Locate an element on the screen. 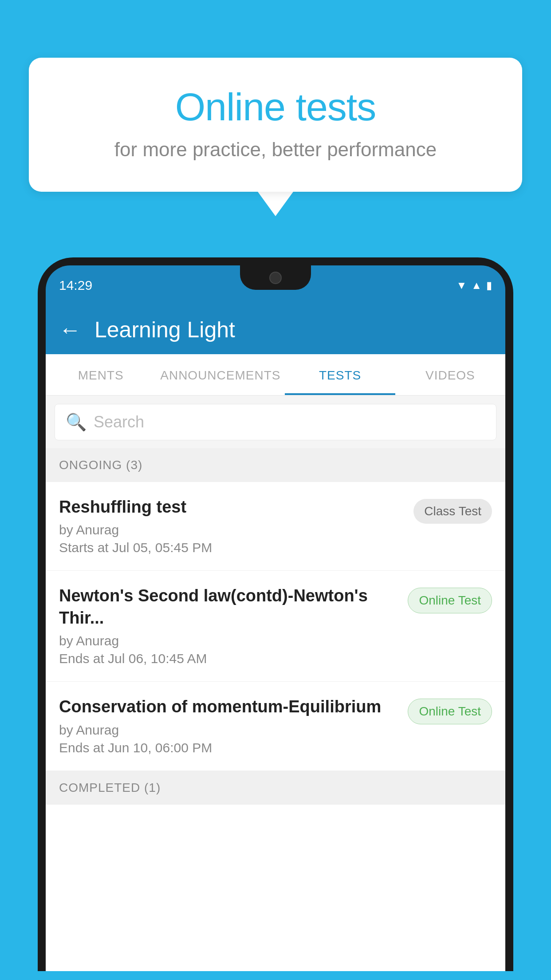 This screenshot has height=980, width=551. test-date: Ends at Jun 10, 06:00 PM is located at coordinates (229, 748).